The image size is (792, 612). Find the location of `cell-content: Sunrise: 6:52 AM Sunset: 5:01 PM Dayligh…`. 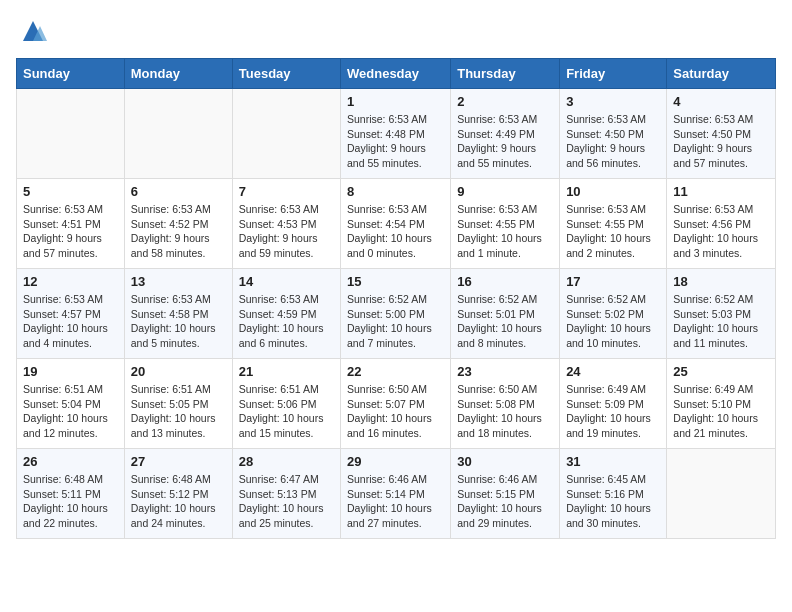

cell-content: Sunrise: 6:52 AM Sunset: 5:01 PM Dayligh… is located at coordinates (505, 322).